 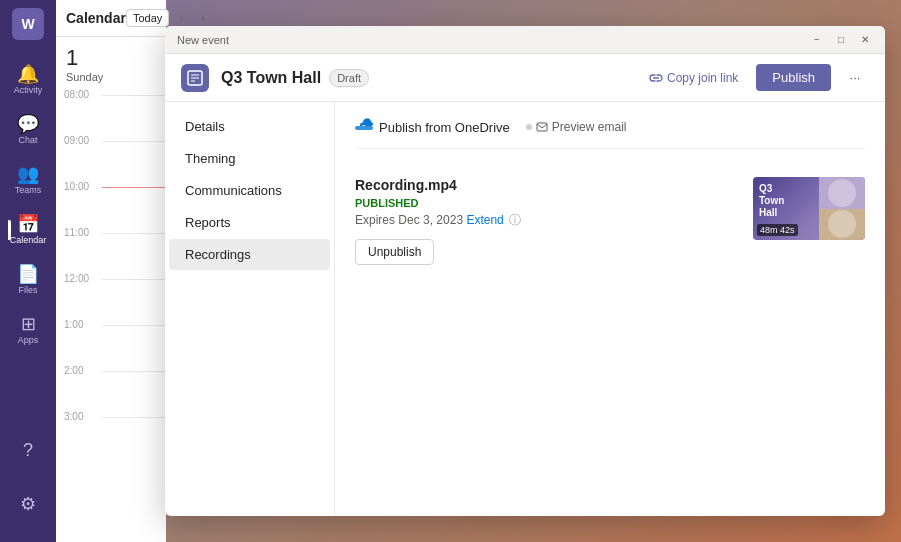 I want to click on divider-dot, so click(x=529, y=127).